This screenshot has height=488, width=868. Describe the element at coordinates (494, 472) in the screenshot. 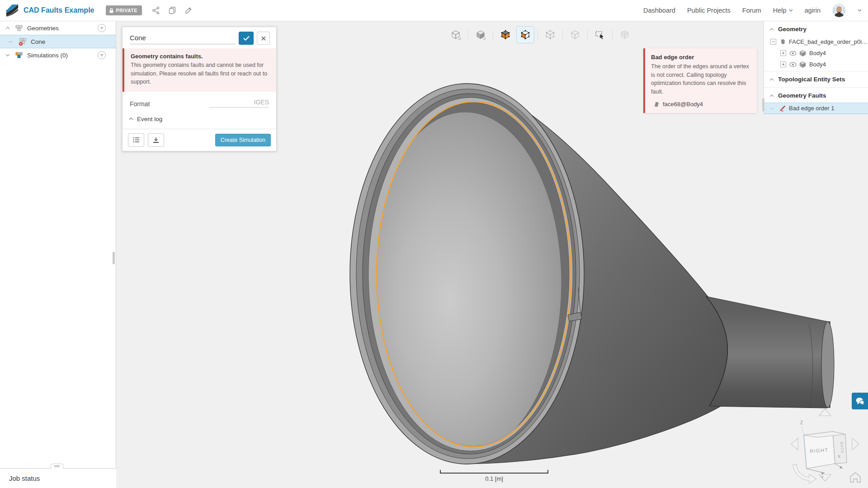

I see `scale-bar-line` at that location.